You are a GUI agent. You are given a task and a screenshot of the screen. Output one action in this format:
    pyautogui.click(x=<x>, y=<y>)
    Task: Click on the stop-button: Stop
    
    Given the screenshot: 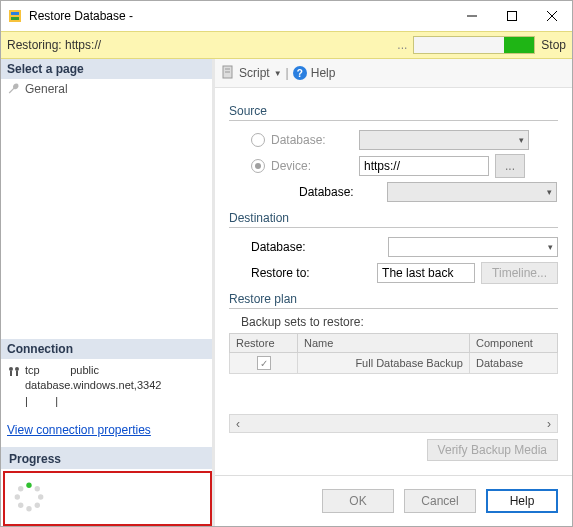 What is the action you would take?
    pyautogui.click(x=554, y=45)
    